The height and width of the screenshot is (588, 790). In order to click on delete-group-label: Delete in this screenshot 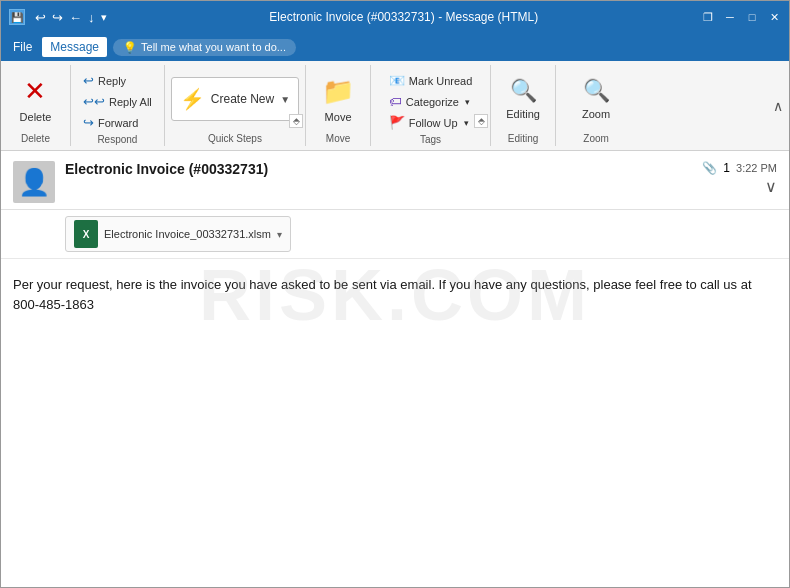, I will do `click(36, 138)`.